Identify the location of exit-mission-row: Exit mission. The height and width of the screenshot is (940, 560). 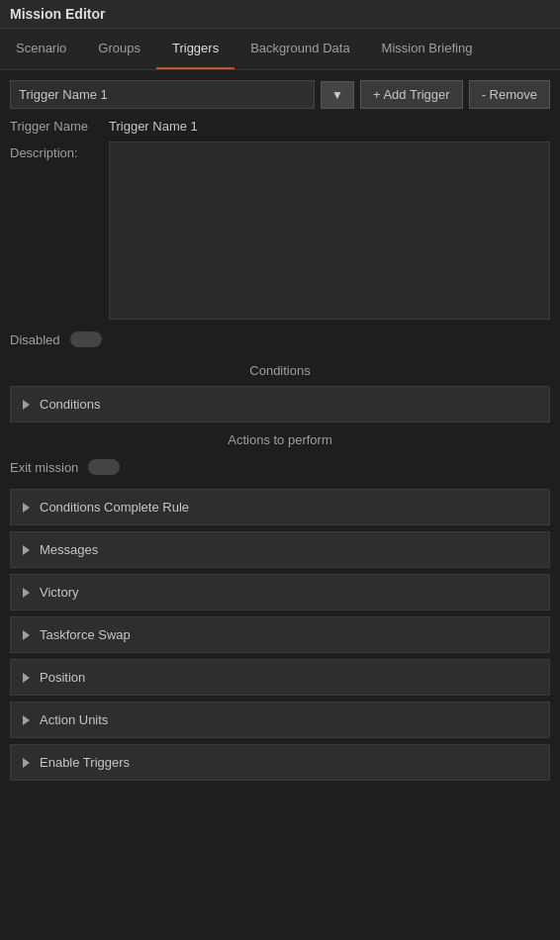
(280, 467).